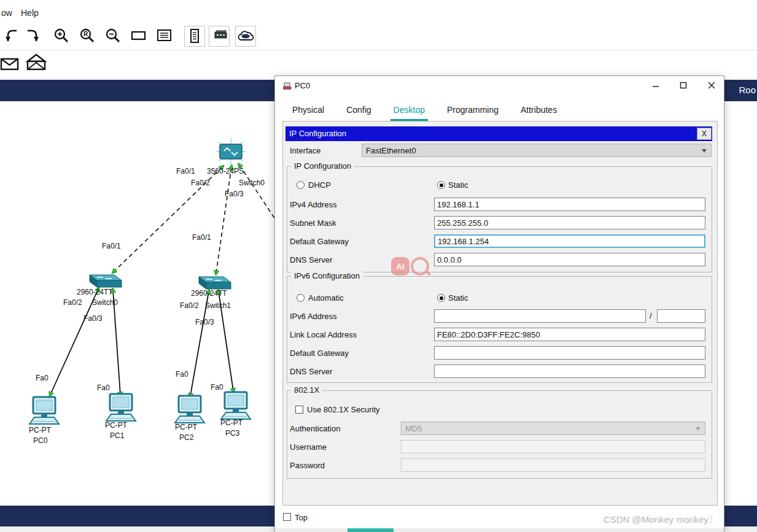 Image resolution: width=757 pixels, height=532 pixels. I want to click on undo-icon, so click(11, 36).